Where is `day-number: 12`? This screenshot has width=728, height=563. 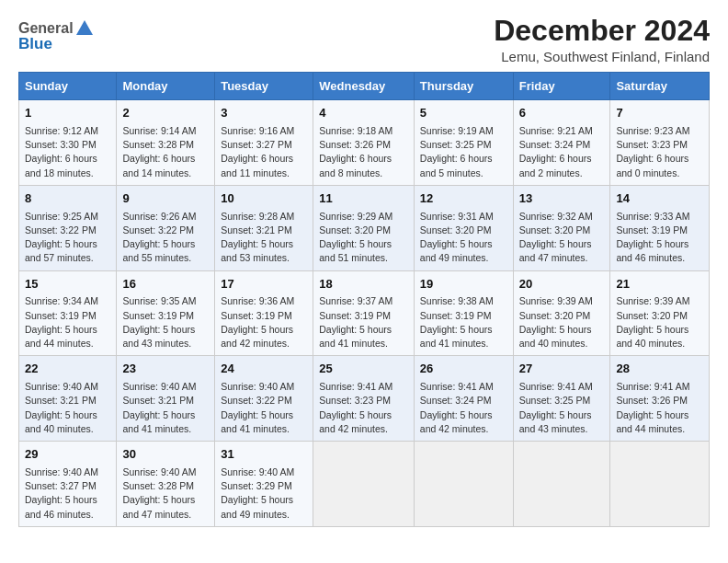
day-number: 12 is located at coordinates (463, 199).